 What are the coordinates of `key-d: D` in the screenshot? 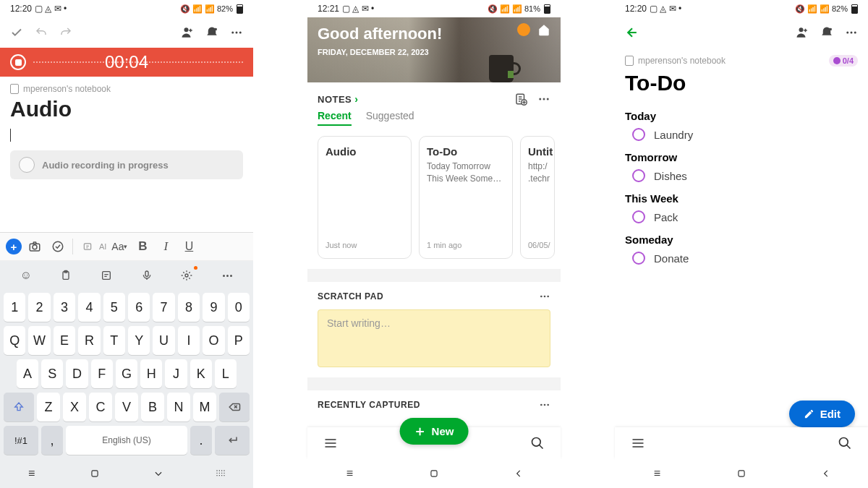 It's located at (77, 374).